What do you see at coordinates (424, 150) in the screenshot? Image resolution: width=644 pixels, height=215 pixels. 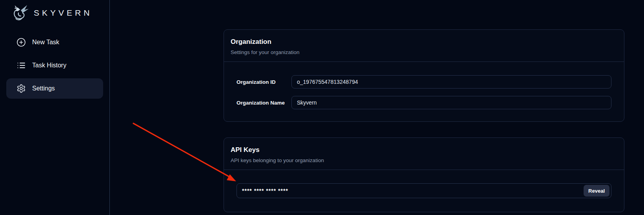 I see `api-keys-card-title: API Keys` at bounding box center [424, 150].